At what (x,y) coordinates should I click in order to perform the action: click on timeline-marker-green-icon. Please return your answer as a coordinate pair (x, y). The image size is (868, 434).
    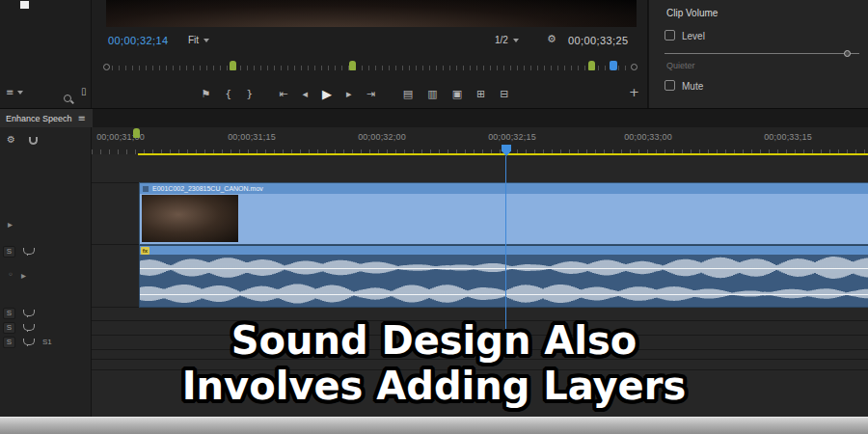
    Looking at the image, I should click on (137, 133).